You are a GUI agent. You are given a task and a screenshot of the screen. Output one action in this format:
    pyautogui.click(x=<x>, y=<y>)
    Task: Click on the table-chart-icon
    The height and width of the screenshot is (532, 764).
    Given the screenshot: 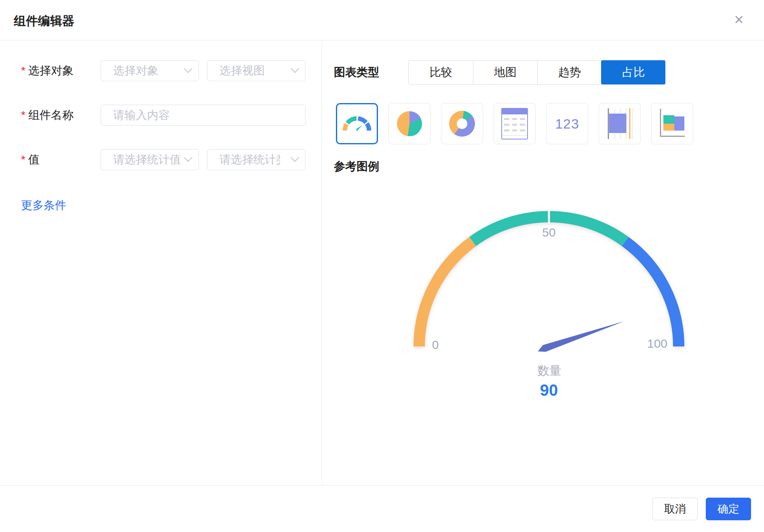 What is the action you would take?
    pyautogui.click(x=515, y=124)
    